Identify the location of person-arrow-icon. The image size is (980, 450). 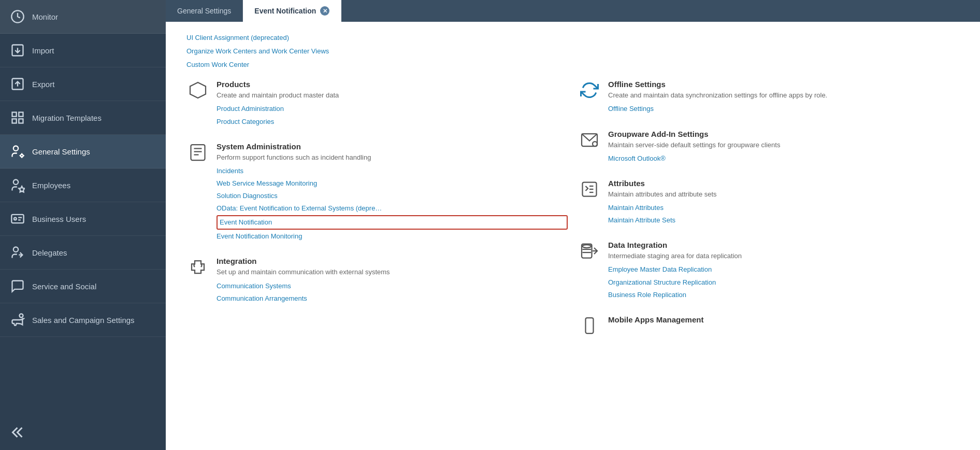
(18, 252).